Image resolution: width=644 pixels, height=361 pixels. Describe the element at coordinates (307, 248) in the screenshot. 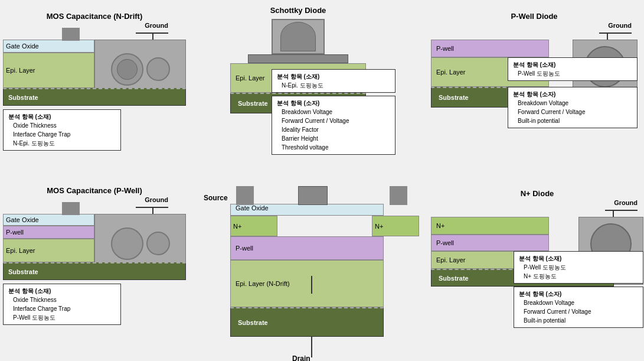

I see `pwell-mosfet: P-well` at that location.